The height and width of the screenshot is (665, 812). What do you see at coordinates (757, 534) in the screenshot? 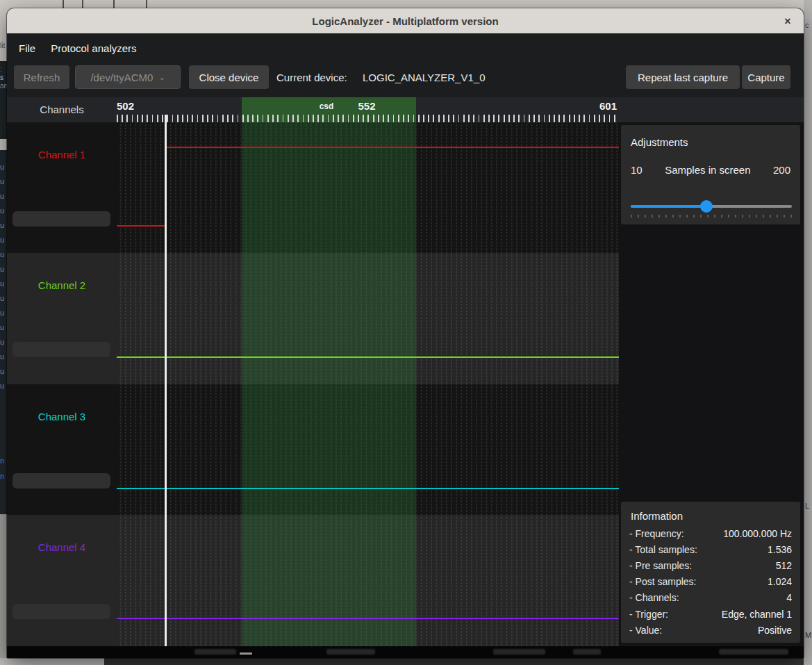
I see `info-value: 100.000.000 Hz` at bounding box center [757, 534].